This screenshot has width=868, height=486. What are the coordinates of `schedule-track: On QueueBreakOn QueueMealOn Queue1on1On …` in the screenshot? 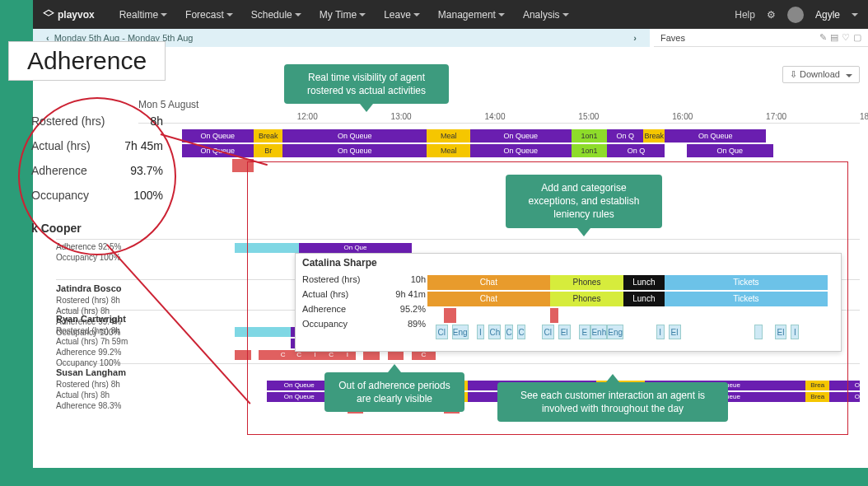 It's located at (499, 136).